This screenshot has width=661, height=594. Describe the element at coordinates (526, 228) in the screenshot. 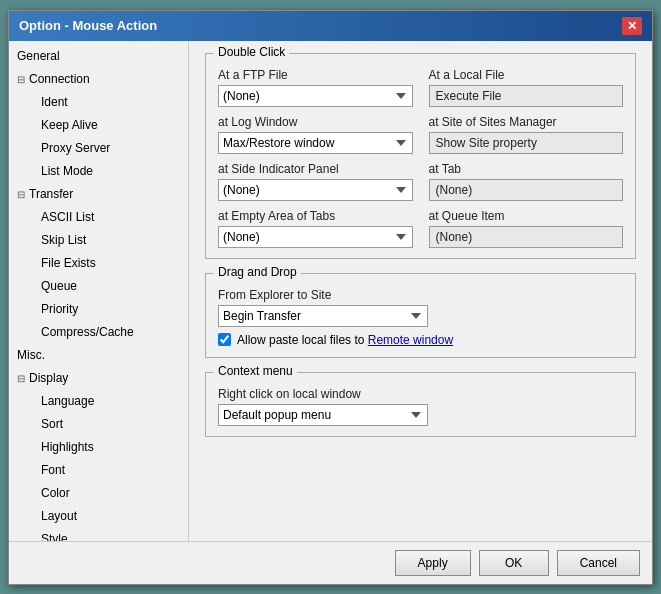

I see `at-queue-item-group: at Queue Item (None)` at that location.